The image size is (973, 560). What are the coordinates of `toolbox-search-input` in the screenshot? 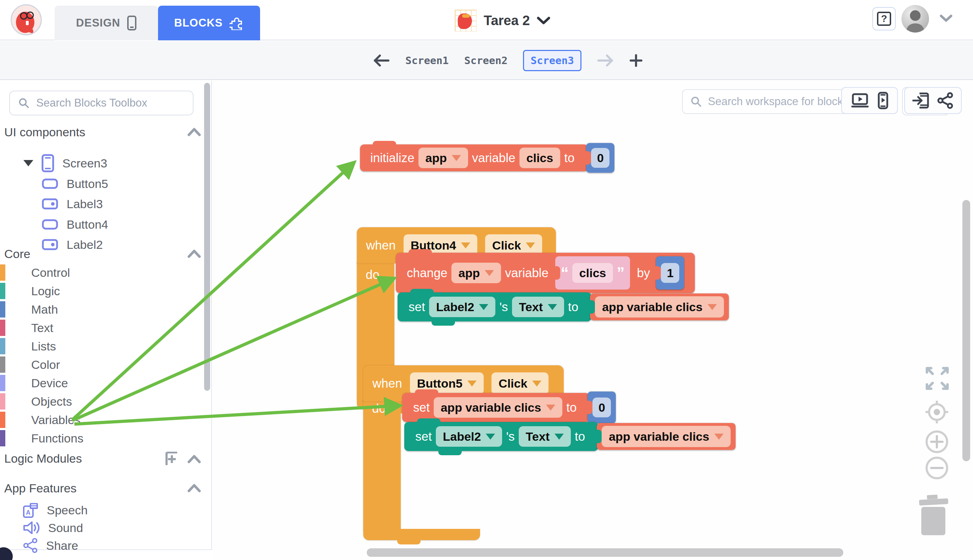 It's located at (110, 103).